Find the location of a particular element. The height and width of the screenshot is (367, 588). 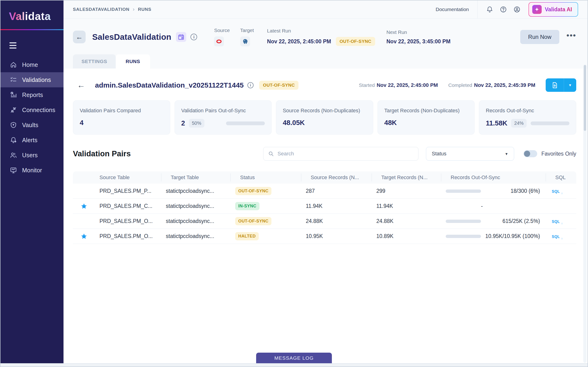

notifications-bell-icon is located at coordinates (490, 9).